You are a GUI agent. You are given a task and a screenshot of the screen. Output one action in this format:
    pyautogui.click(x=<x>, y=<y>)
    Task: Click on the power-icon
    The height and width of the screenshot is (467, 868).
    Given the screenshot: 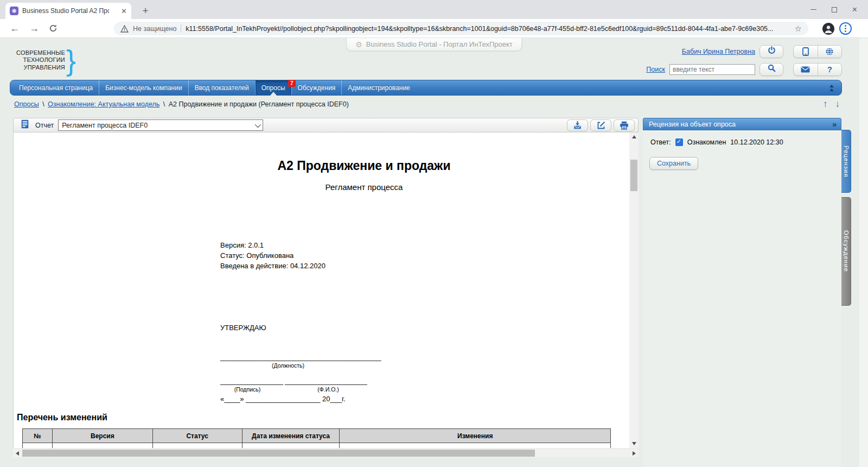 What is the action you would take?
    pyautogui.click(x=771, y=51)
    